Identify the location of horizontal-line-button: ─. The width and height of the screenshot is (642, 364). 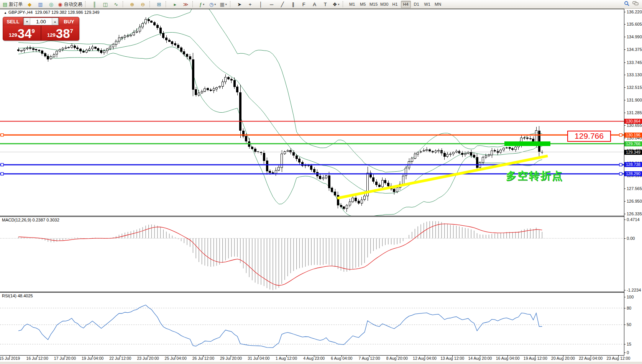
(272, 5).